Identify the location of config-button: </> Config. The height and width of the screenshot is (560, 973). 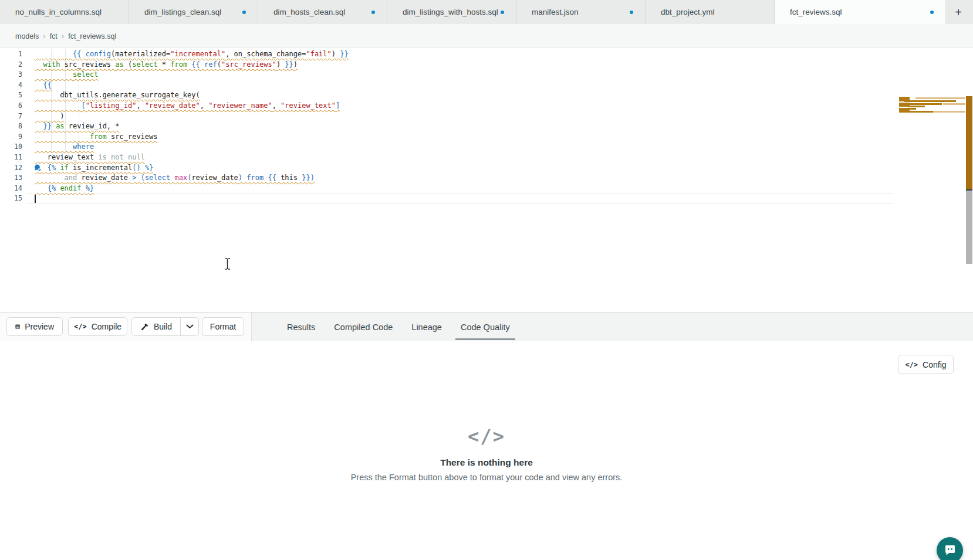
(926, 365).